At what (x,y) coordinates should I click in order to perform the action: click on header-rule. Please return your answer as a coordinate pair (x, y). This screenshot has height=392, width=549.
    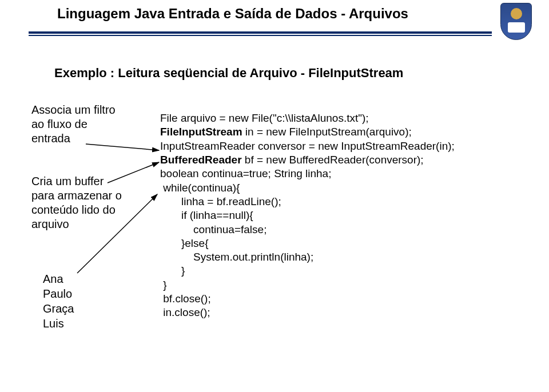
    Looking at the image, I should click on (260, 34).